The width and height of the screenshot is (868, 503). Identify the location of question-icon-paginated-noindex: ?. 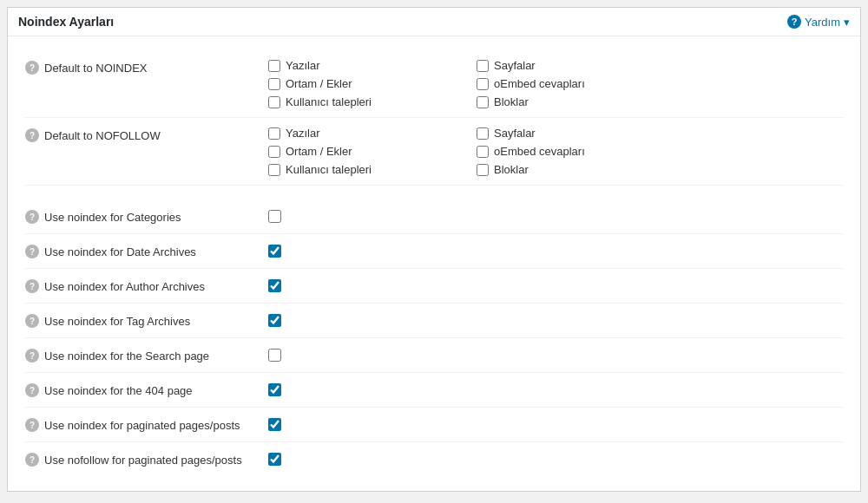
(32, 425).